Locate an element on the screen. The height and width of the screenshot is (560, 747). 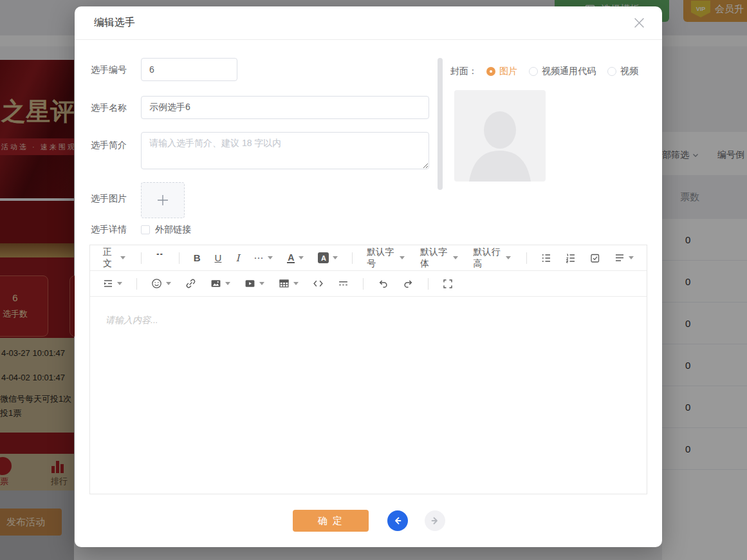
task-list-icon is located at coordinates (595, 258).